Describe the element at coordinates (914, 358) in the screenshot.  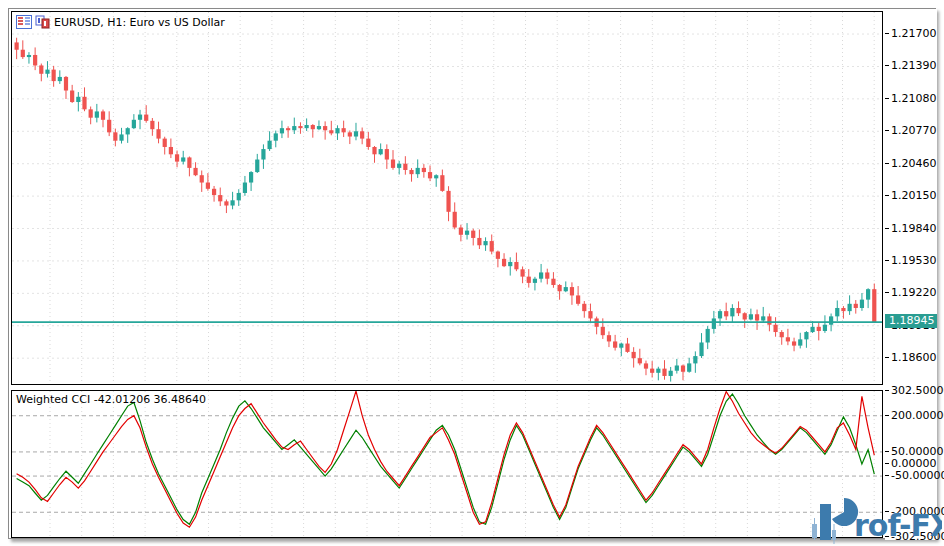
I see `price-axis-label: 1.18600` at that location.